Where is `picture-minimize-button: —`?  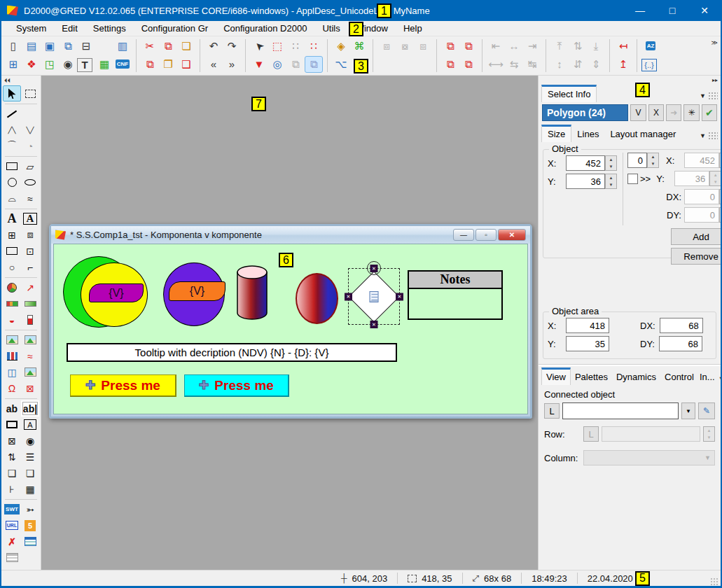
picture-minimize-button: — is located at coordinates (464, 235).